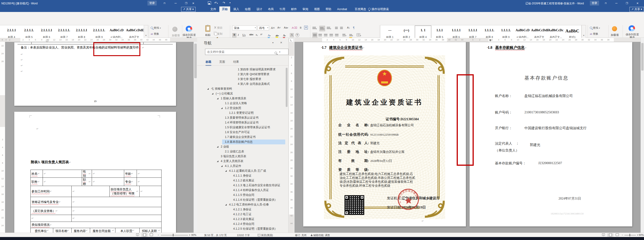 Image resolution: width=644 pixels, height=240 pixels. What do you see at coordinates (241, 219) in the screenshot?
I see `nav-item: 4.1.2.3 硫化氢证` at bounding box center [241, 219].